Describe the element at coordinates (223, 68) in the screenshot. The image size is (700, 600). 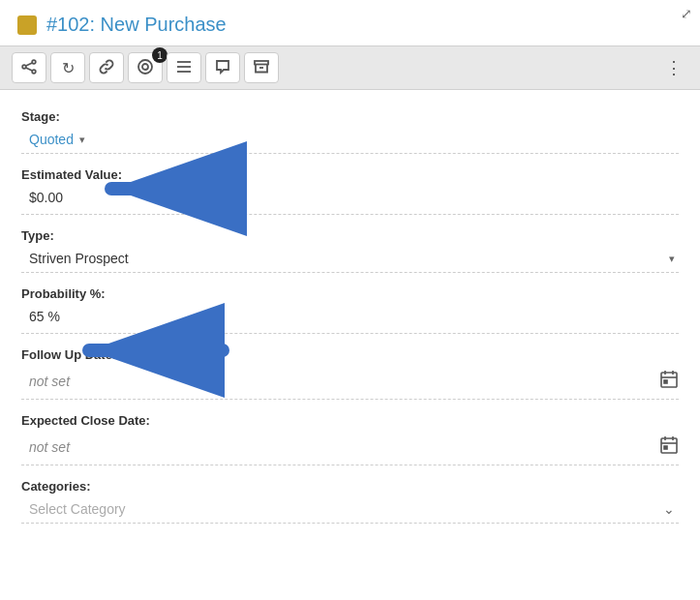
I see `comment-button` at that location.